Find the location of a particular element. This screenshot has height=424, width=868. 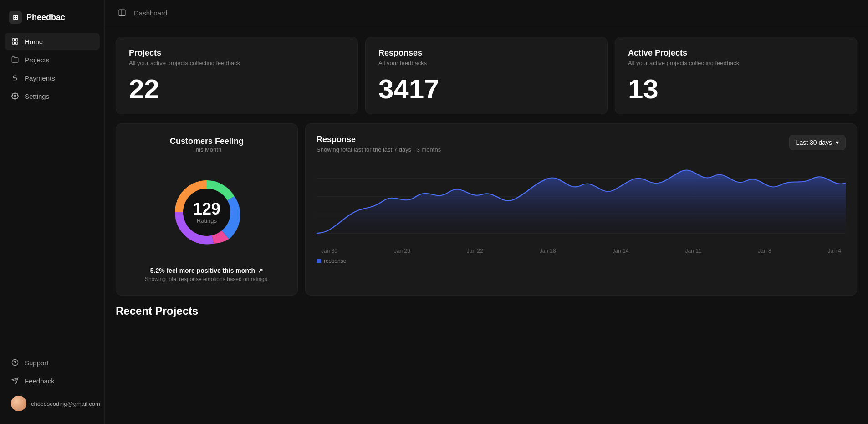

chart-label-4: Jan 14 is located at coordinates (621, 251).